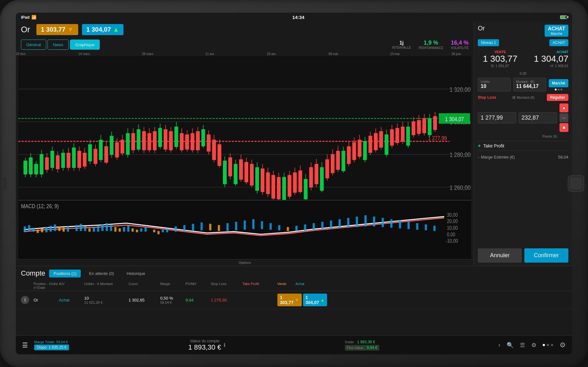 Image resolution: width=588 pixels, height=367 pixels. Describe the element at coordinates (5, 184) in the screenshot. I see `volume-button` at that location.